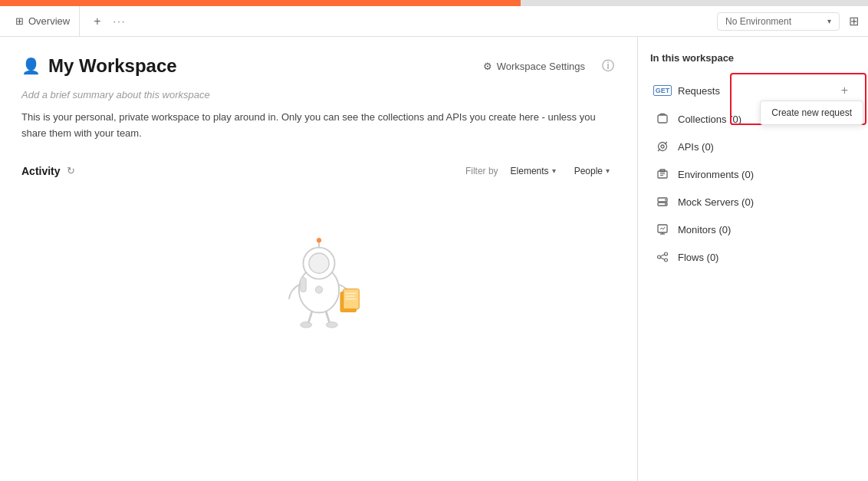 Image resolution: width=868 pixels, height=481 pixels. I want to click on top-progress-bar, so click(434, 3).